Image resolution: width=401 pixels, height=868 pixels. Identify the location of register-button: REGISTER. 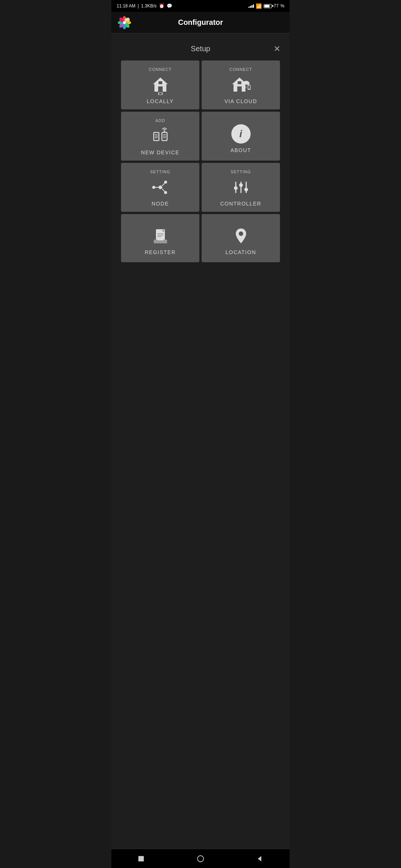
(160, 238).